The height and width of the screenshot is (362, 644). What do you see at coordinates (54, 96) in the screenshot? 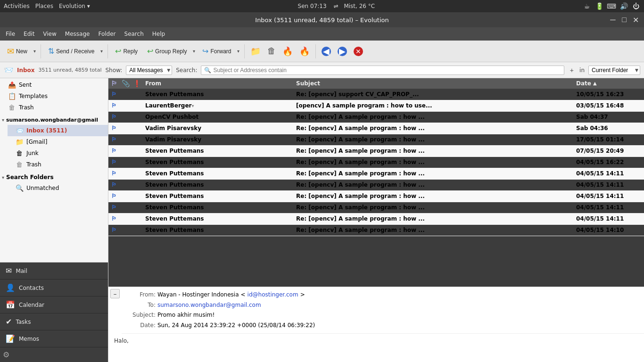
I see `sidebar-item-templates: 📋 Templates` at bounding box center [54, 96].